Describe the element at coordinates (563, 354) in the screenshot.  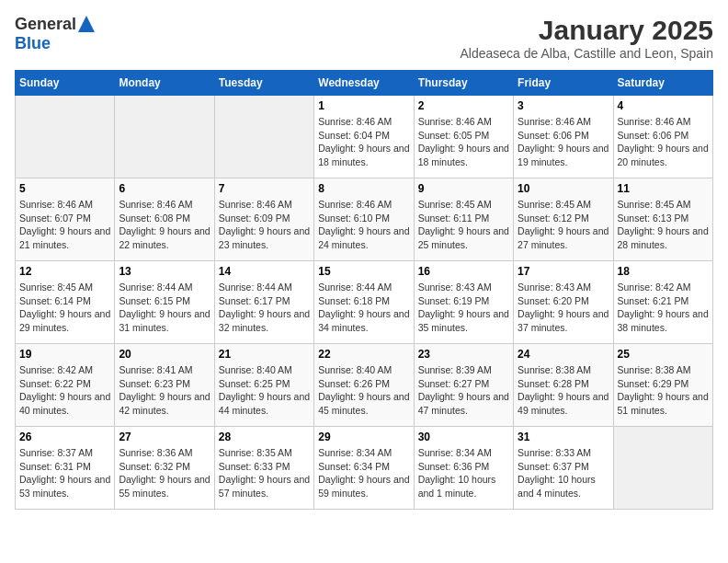
I see `day-number: 24` at that location.